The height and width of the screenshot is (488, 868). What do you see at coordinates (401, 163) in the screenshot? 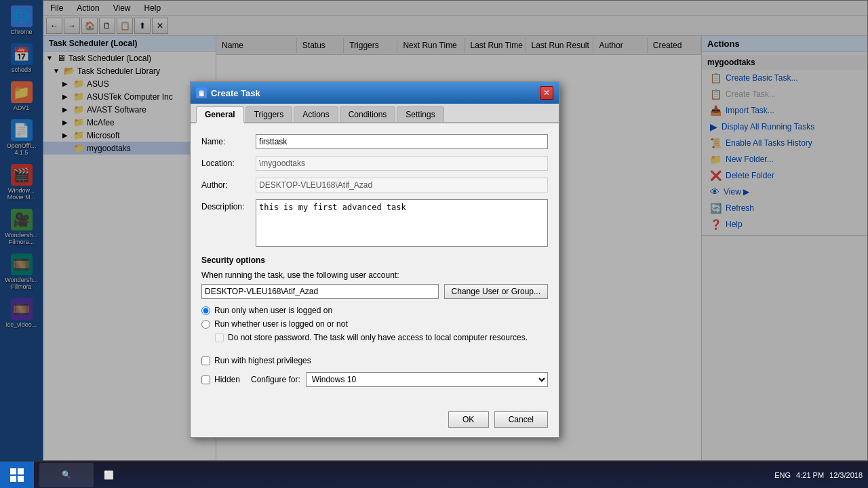
I see `location-field` at bounding box center [401, 163].